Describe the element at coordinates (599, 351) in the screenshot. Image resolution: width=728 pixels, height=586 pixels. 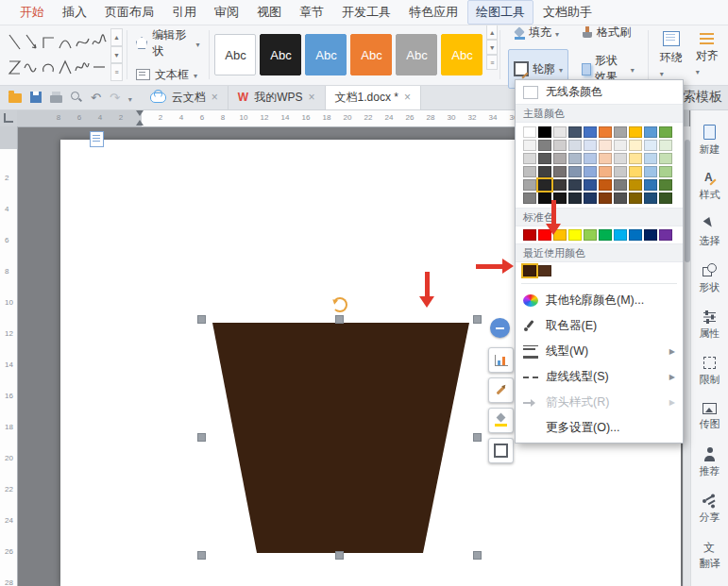
I see `menu-item: 线型(W)` at that location.